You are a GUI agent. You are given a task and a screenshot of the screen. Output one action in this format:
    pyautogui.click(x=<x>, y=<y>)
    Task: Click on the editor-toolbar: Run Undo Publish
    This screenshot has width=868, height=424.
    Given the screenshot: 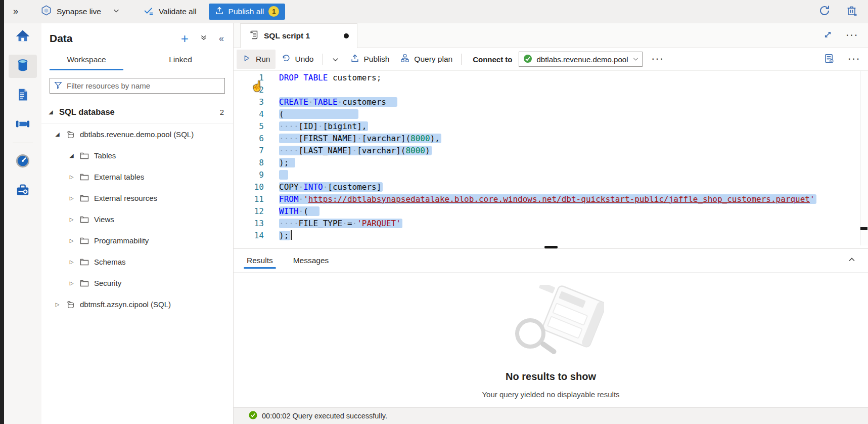 What is the action you would take?
    pyautogui.click(x=551, y=60)
    